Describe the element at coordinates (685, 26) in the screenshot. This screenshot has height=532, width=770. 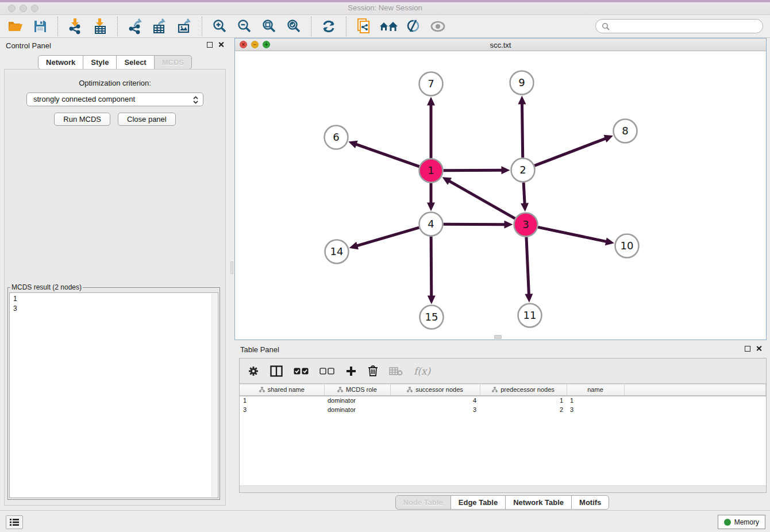
I see `search-input` at that location.